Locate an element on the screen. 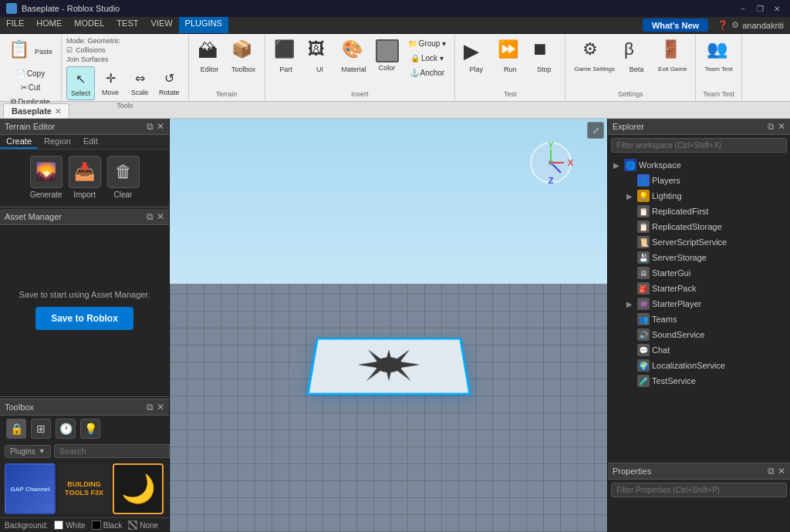 The width and height of the screenshot is (790, 532). stop-button: ⏹ Stop is located at coordinates (544, 56).